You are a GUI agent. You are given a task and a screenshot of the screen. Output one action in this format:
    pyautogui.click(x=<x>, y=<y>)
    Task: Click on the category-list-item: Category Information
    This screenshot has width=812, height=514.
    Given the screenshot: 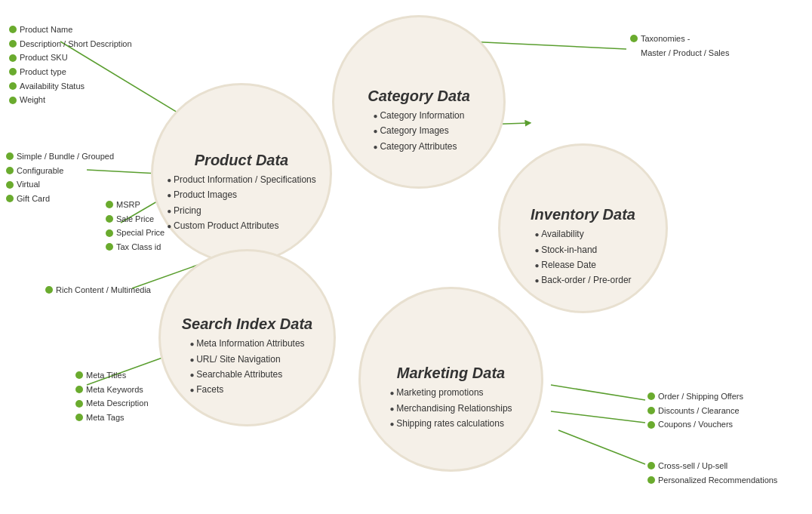 What is the action you would take?
    pyautogui.click(x=420, y=115)
    